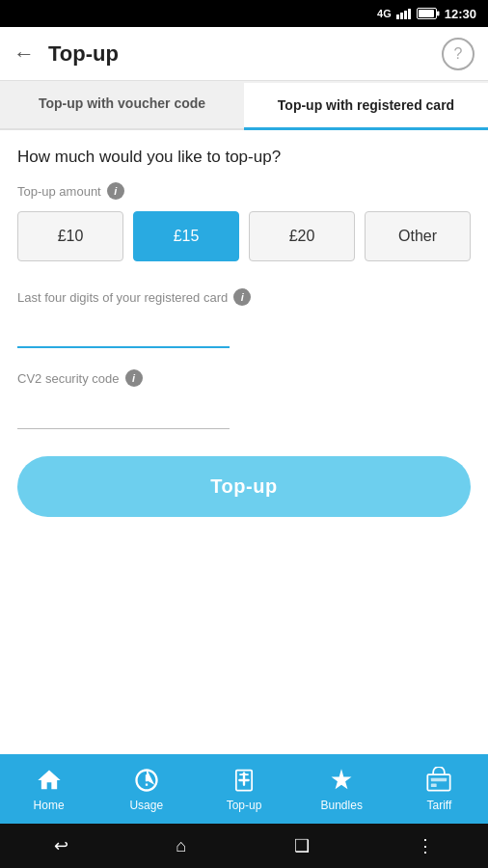 This screenshot has width=488, height=868. I want to click on bundles-icon, so click(341, 780).